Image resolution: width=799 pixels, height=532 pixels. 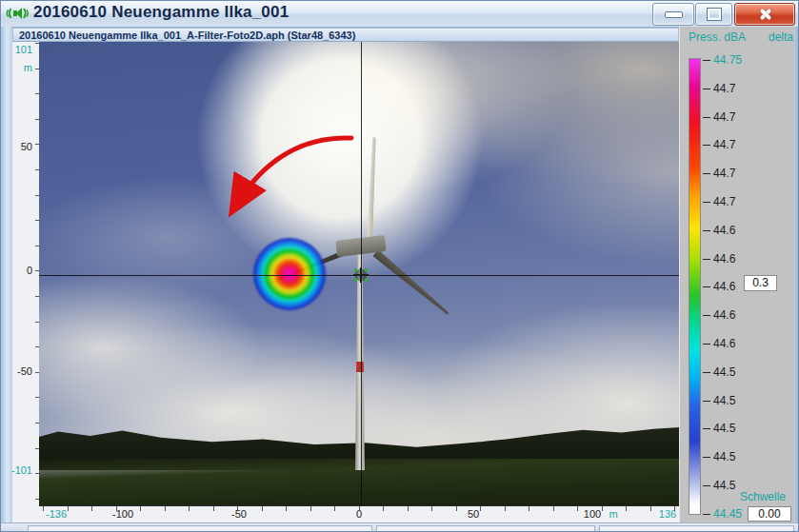 I want to click on threshold-value-box: 0.00, so click(x=769, y=514).